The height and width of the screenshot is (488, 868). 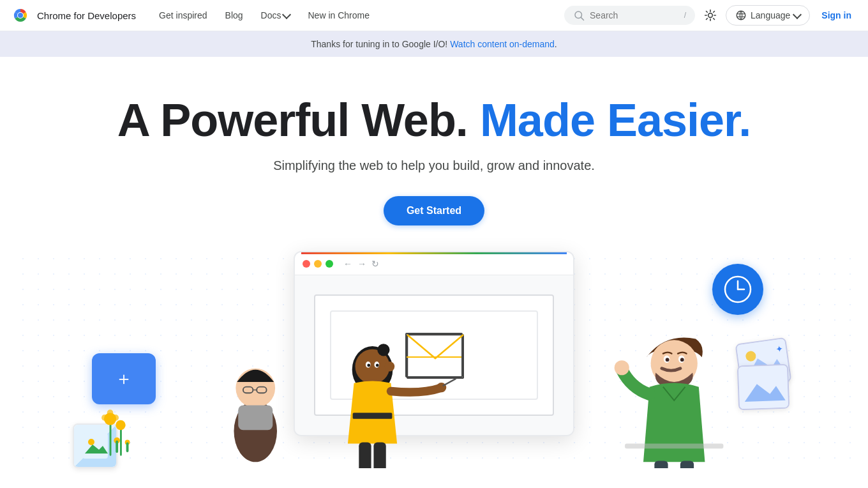 What do you see at coordinates (73, 15) in the screenshot?
I see `nav-logo: Chrome for Developers` at bounding box center [73, 15].